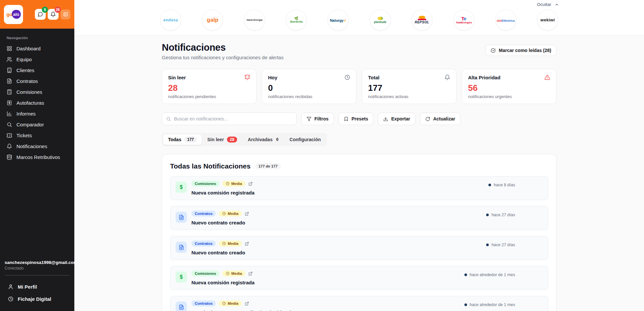 The image size is (644, 311). Describe the element at coordinates (318, 119) in the screenshot. I see `filters-button: Filtros` at that location.